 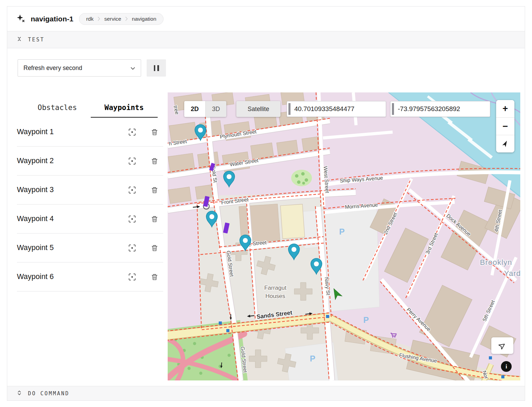 What do you see at coordinates (266, 393) in the screenshot?
I see `do-command-bar: DO COMMAND` at bounding box center [266, 393].